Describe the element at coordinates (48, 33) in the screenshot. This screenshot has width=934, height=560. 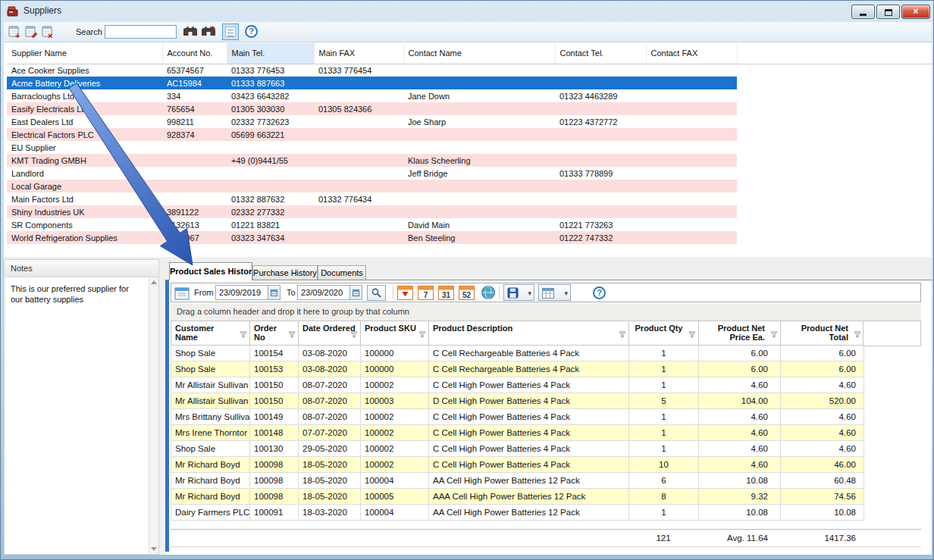
I see `delete-supplier-button: ×` at that location.